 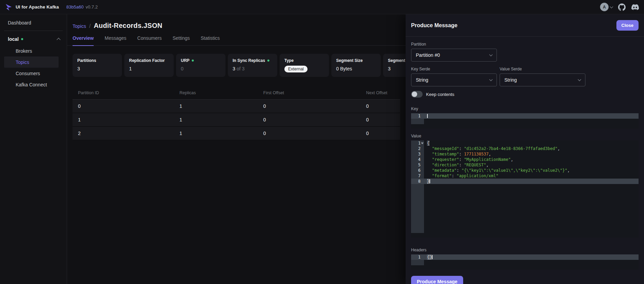 What do you see at coordinates (543, 69) in the screenshot?
I see `value-serde-label: Value Serde` at bounding box center [543, 69].